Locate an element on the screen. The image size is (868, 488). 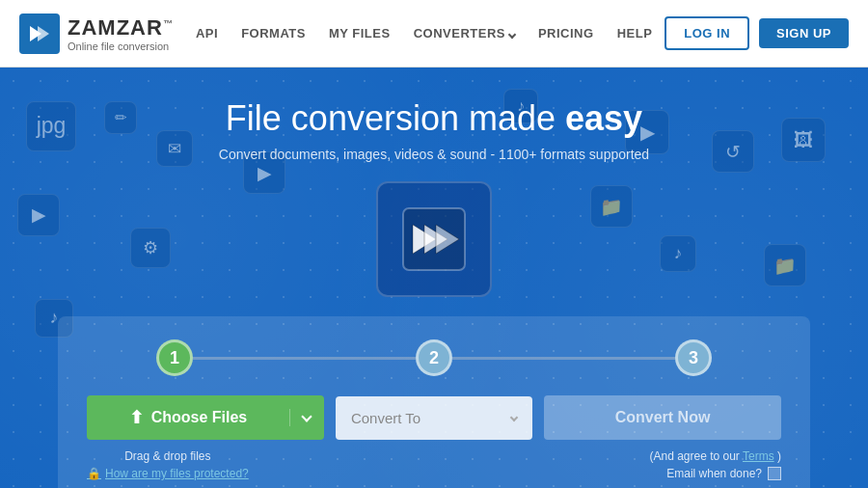
form-info-right: (And agree to our Terms ) Email when don… is located at coordinates (716, 465).